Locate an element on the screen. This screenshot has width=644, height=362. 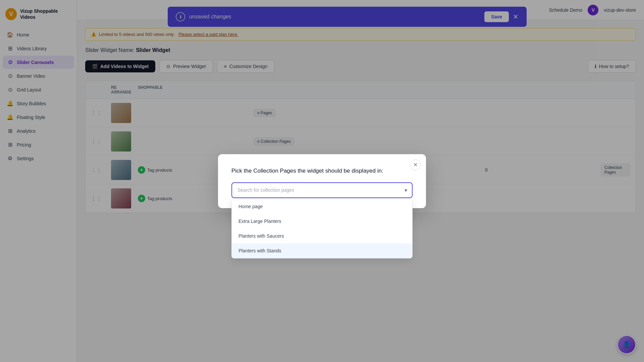
dropdown-item-extra-large-planters: Extra Large Planters is located at coordinates (322, 221).